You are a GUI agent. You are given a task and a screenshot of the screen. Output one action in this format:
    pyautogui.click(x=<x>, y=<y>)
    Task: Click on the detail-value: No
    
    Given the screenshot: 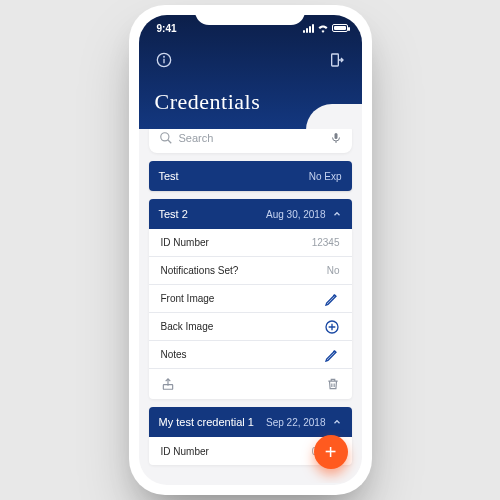 What is the action you would take?
    pyautogui.click(x=334, y=270)
    